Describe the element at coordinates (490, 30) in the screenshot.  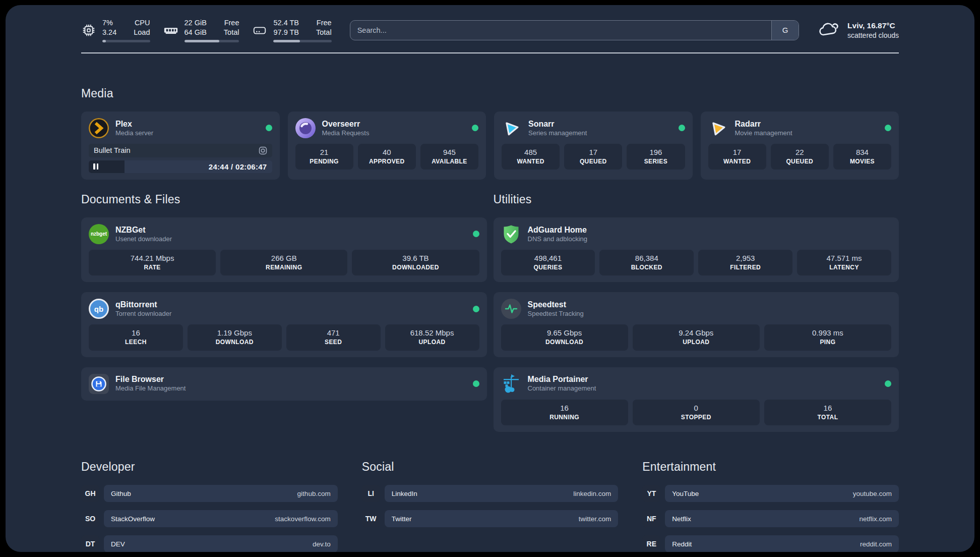
I see `top-bar: 7% 3.24 CPU Load` at that location.